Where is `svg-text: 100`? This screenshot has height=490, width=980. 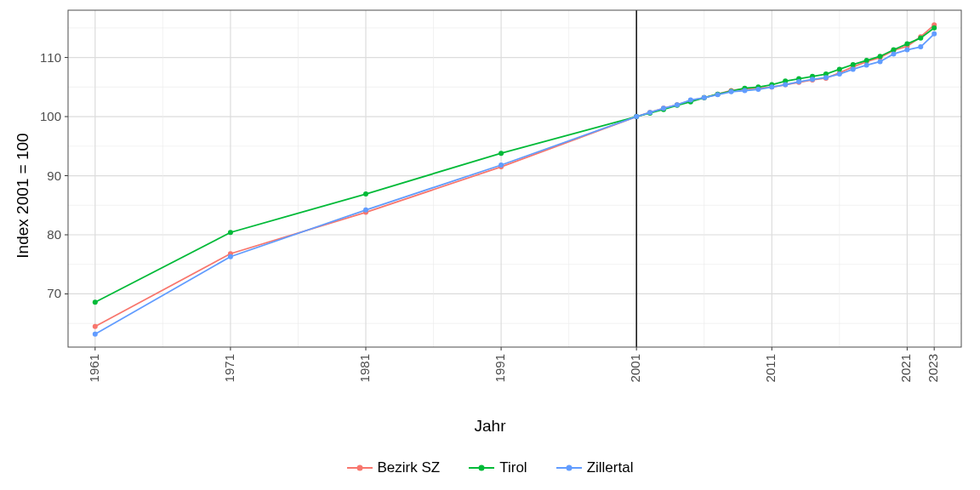 svg-text: 100 is located at coordinates (51, 116).